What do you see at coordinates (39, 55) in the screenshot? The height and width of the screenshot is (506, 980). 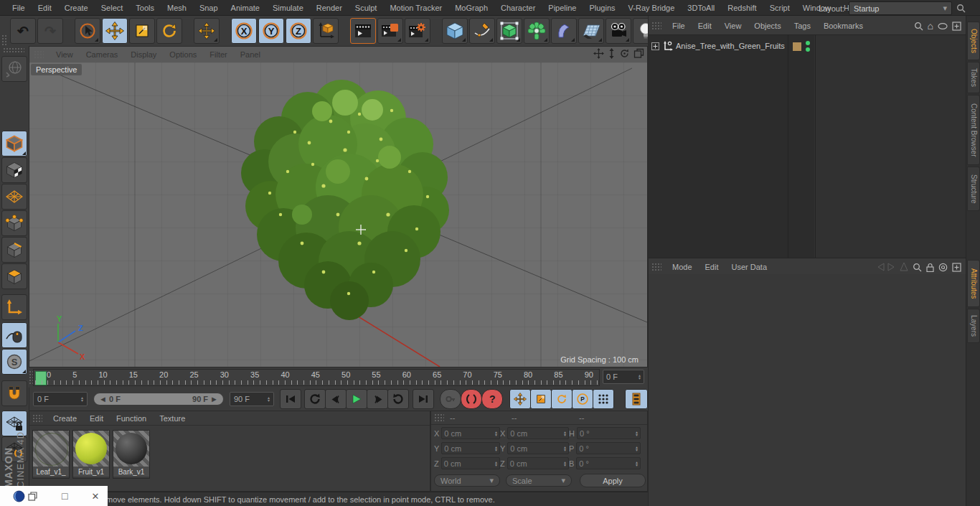 I see `viewport-menu-grip` at bounding box center [39, 55].